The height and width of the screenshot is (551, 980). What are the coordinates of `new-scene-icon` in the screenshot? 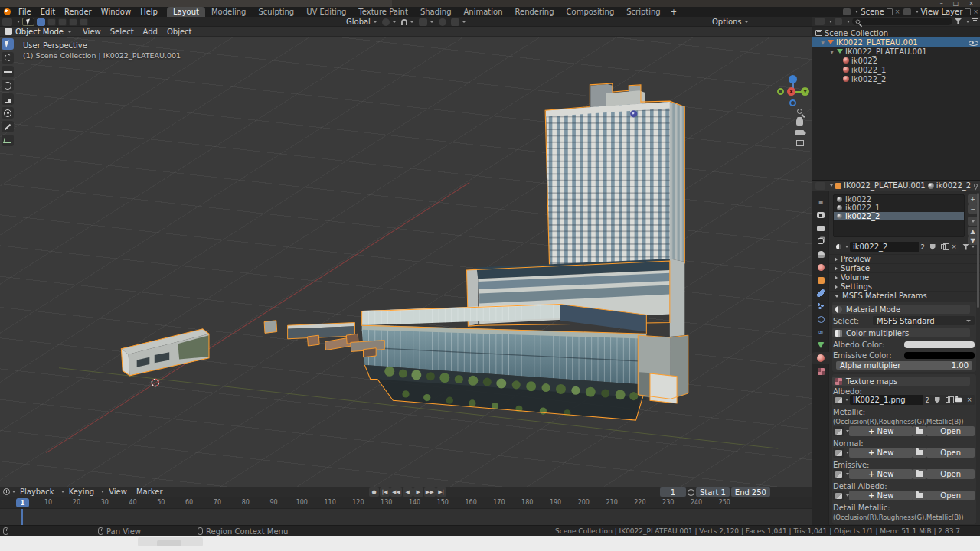 It's located at (890, 12).